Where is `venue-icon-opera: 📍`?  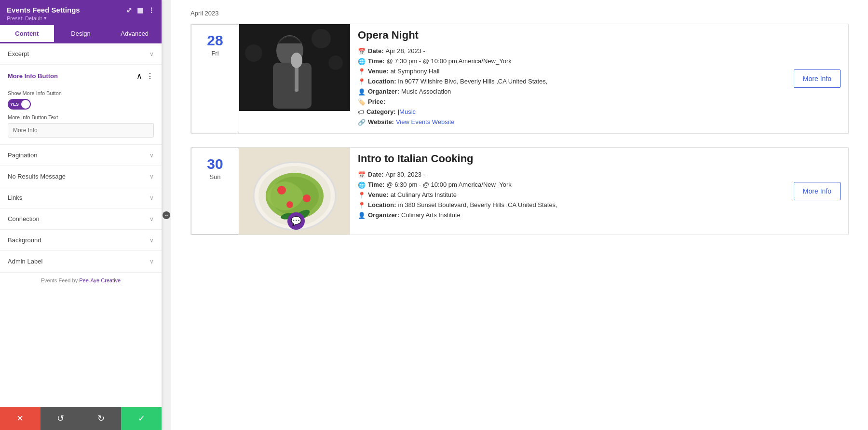 venue-icon-opera: 📍 is located at coordinates (362, 71).